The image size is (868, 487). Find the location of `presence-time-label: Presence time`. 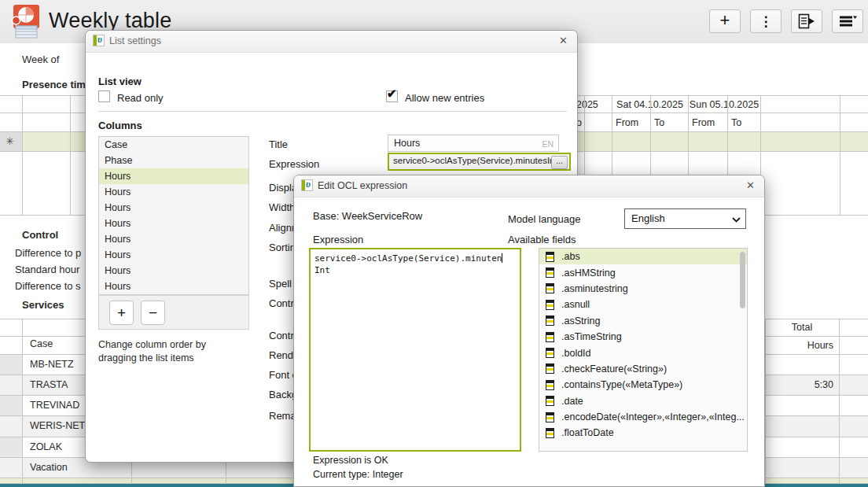

presence-time-label: Presence time is located at coordinates (57, 85).